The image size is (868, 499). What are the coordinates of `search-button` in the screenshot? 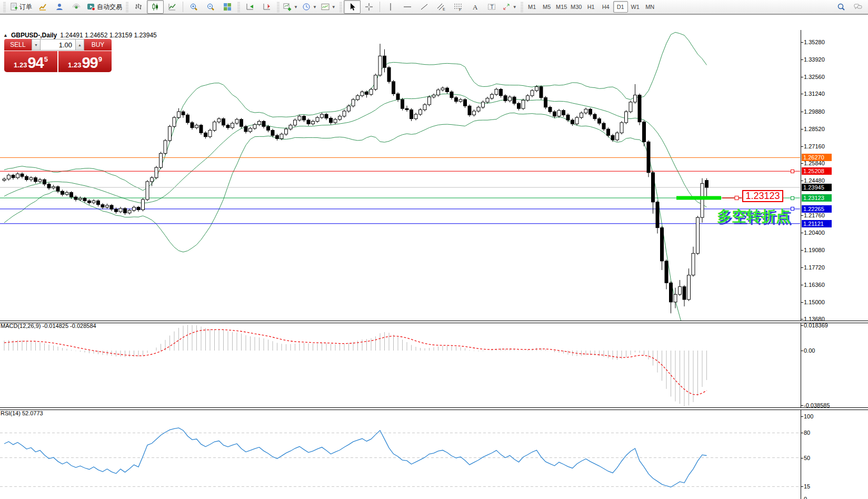 It's located at (841, 7).